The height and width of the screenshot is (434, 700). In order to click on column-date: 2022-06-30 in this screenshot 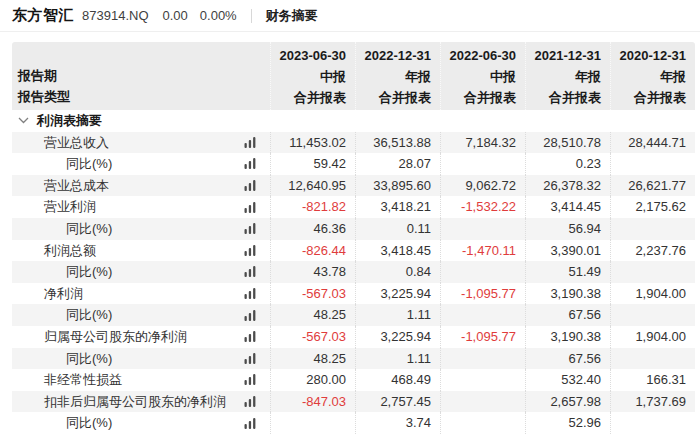, I will do `click(478, 56)`.